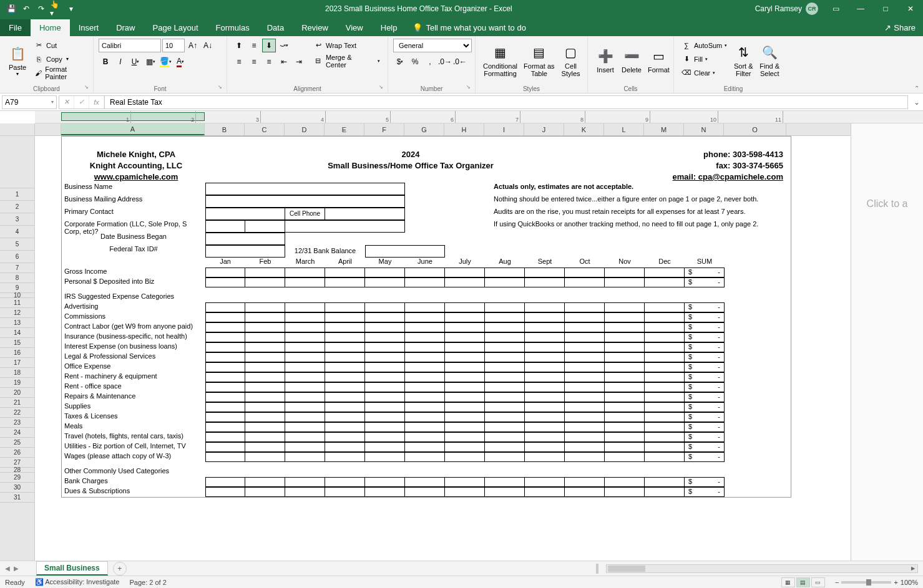 The image size is (923, 588). Describe the element at coordinates (571, 60) in the screenshot. I see `cell-styles-button: ▢Cell Styles` at that location.